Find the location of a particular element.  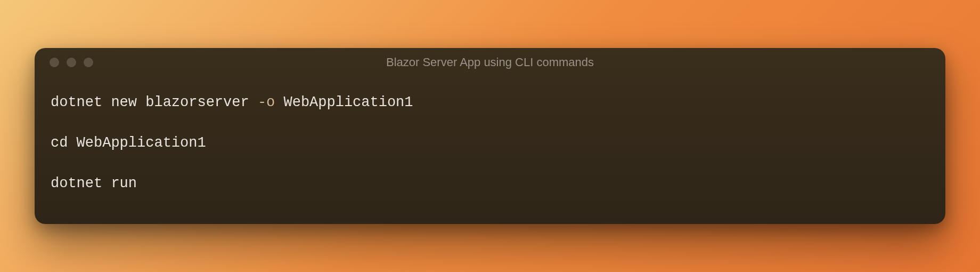

code-token: WebApplication1 is located at coordinates (344, 102).